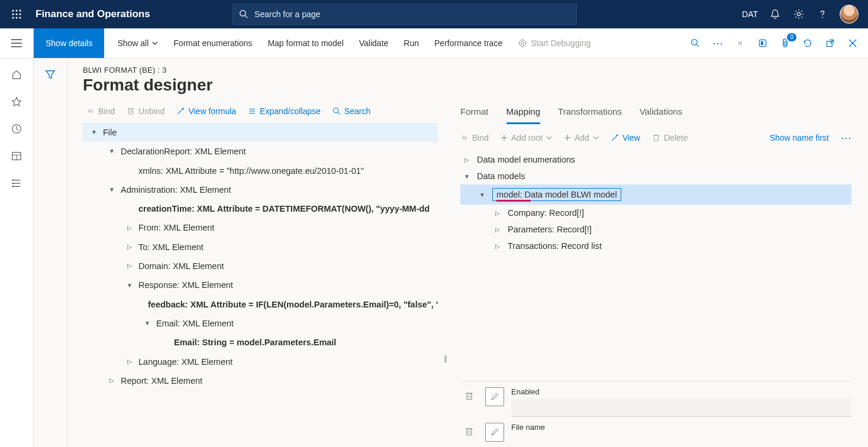 Image resolution: width=868 pixels, height=447 pixels. What do you see at coordinates (17, 129) in the screenshot?
I see `recent-icon` at bounding box center [17, 129].